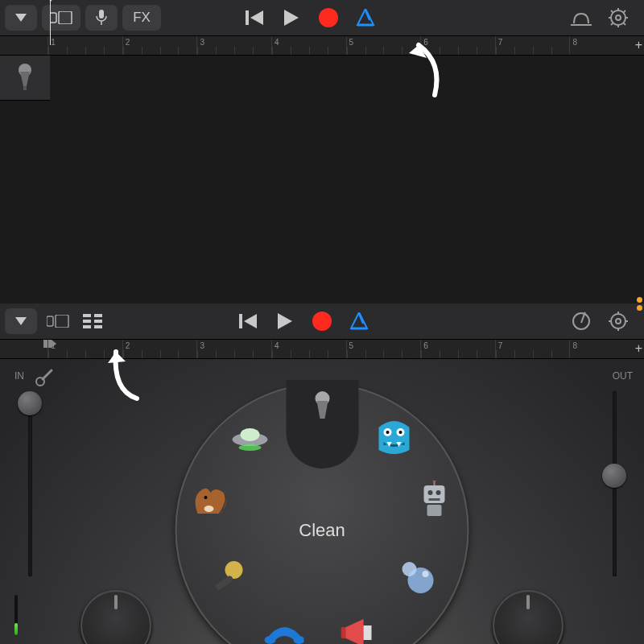  What do you see at coordinates (394, 437) in the screenshot?
I see `preset-monster` at bounding box center [394, 437].